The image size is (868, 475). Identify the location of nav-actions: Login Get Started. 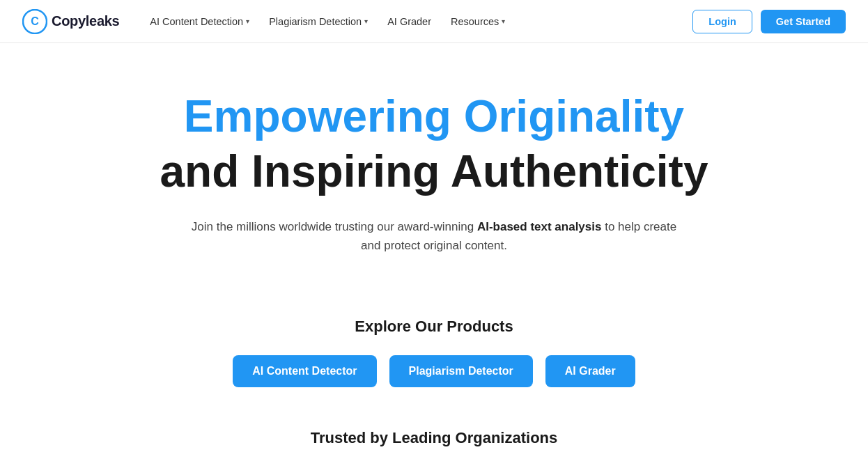
(769, 22).